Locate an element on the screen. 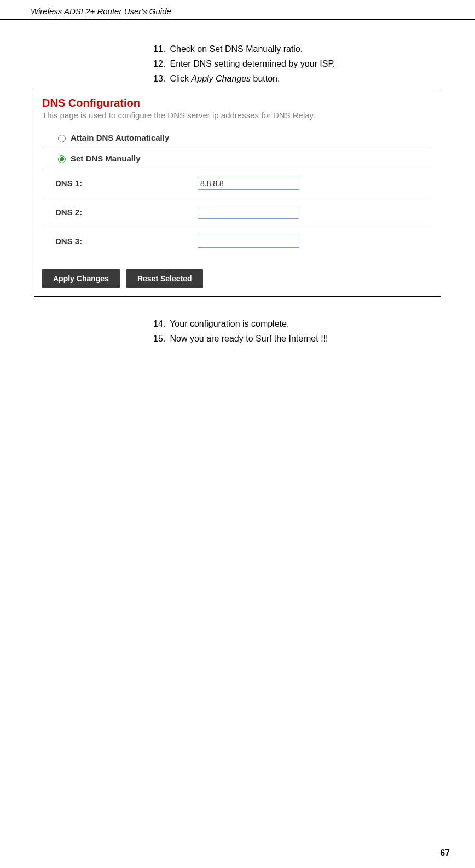 The height and width of the screenshot is (868, 475). document-header: Wireless ADSL2+ Router User's Guide is located at coordinates (238, 10).